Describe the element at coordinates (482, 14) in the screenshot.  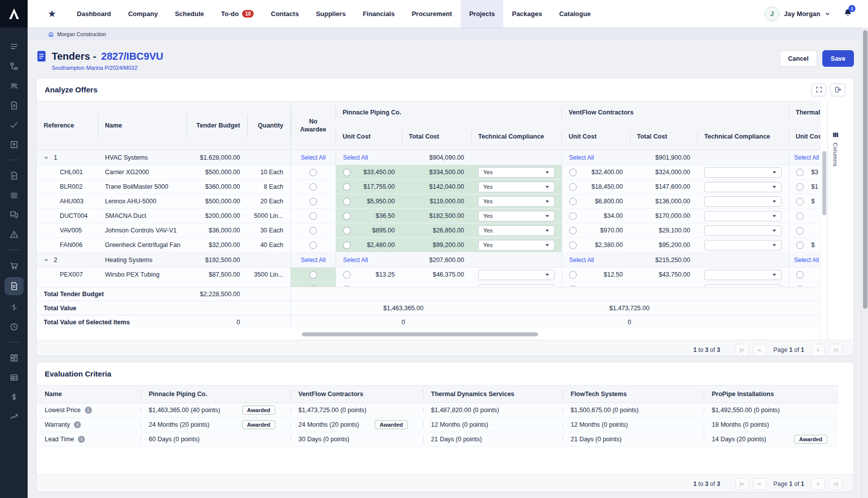
I see `nav-item-projects: Projects` at that location.